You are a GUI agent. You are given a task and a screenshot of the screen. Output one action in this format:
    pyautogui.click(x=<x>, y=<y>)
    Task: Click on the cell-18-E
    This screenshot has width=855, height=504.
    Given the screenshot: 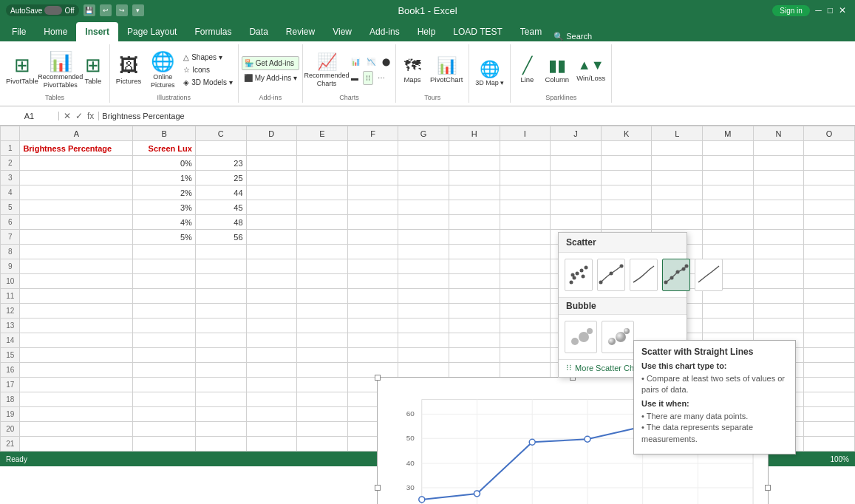 What is the action you would take?
    pyautogui.click(x=322, y=400)
    